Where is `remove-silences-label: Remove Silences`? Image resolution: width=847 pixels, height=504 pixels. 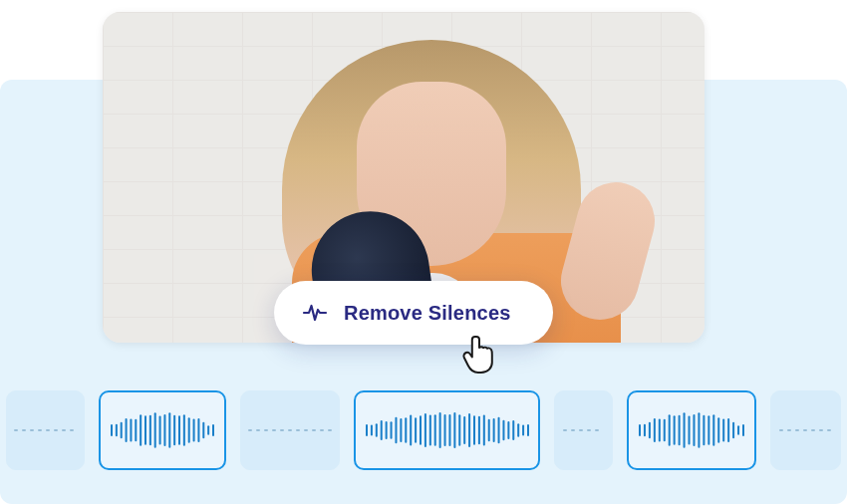
remove-silences-label: Remove Silences is located at coordinates (427, 313).